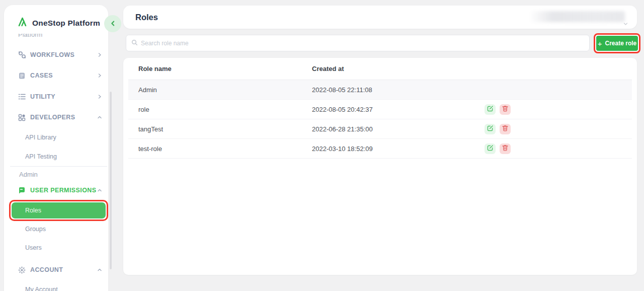 The height and width of the screenshot is (291, 644). What do you see at coordinates (63, 190) in the screenshot?
I see `sidebar-item-label: USER PERMISSIONS` at bounding box center [63, 190].